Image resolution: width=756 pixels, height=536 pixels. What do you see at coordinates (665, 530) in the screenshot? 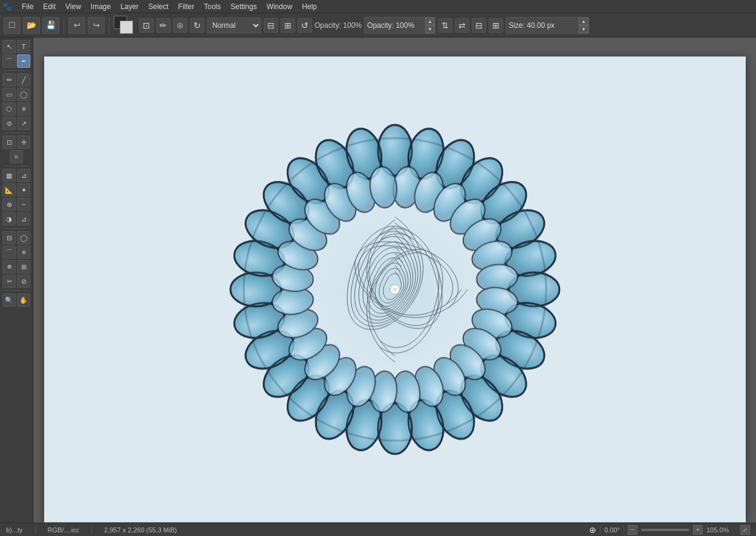
I see `zoom-slider` at bounding box center [665, 530].